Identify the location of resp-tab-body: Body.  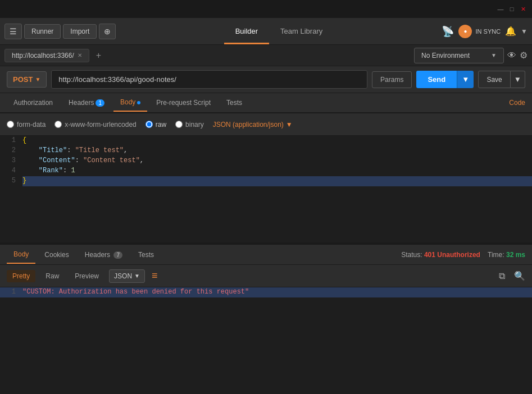
(21, 255).